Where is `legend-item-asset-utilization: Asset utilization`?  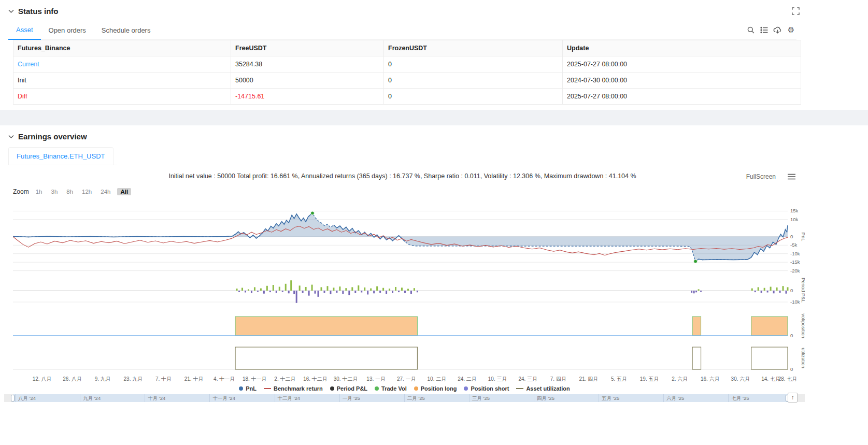
legend-item-asset-utilization: Asset utilization is located at coordinates (543, 389).